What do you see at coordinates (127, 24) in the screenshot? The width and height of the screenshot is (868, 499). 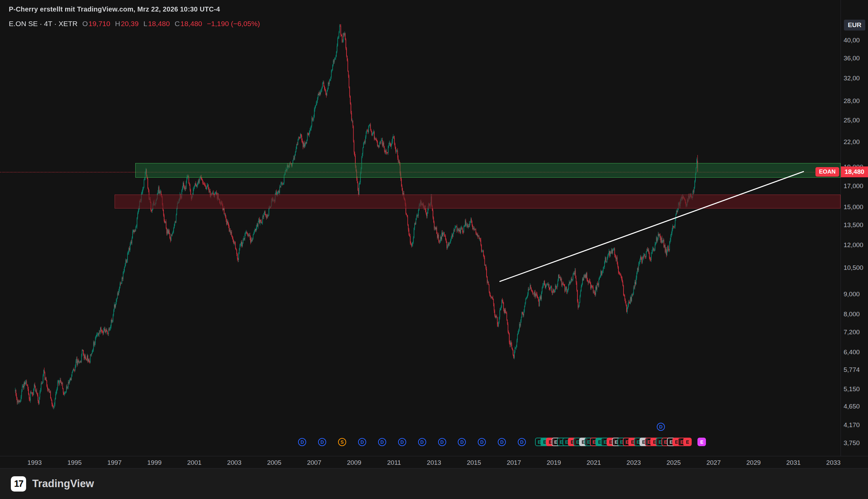 I see `legend-high: H20,39` at bounding box center [127, 24].